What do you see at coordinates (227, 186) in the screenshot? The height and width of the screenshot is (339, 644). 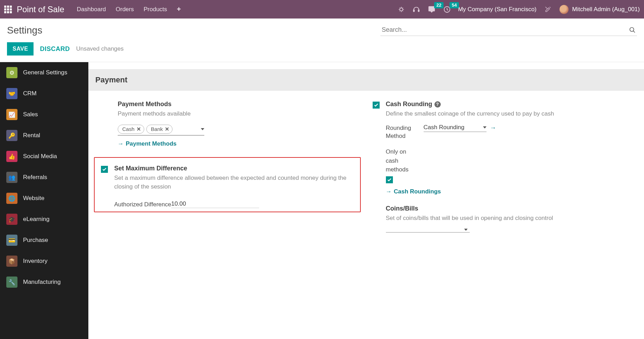 I see `setting-max-difference: Set Maximum Difference Set a maximum dif…` at bounding box center [227, 186].